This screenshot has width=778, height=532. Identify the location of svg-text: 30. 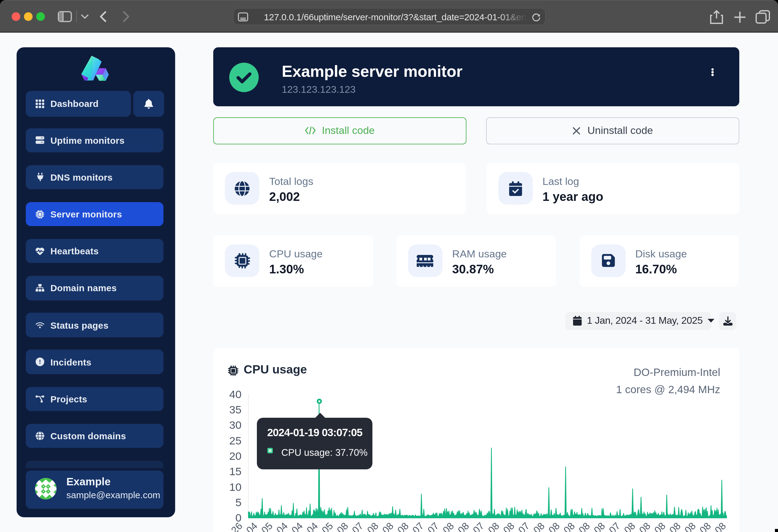
(235, 425).